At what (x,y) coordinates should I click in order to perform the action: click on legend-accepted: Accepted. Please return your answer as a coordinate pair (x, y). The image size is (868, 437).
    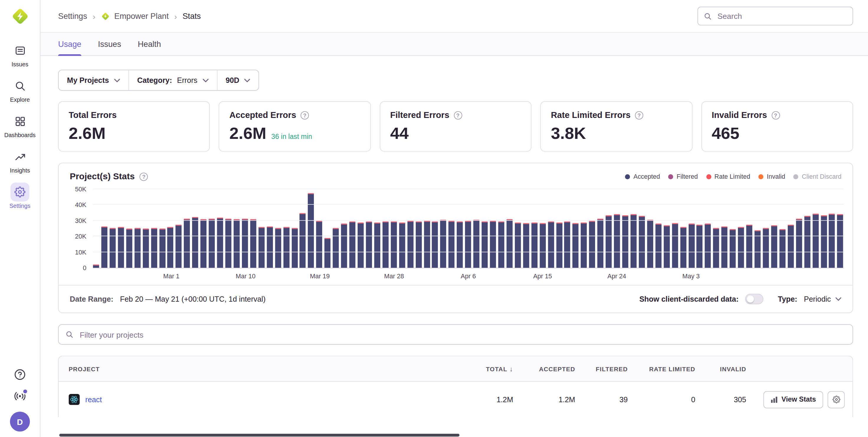
    Looking at the image, I should click on (643, 176).